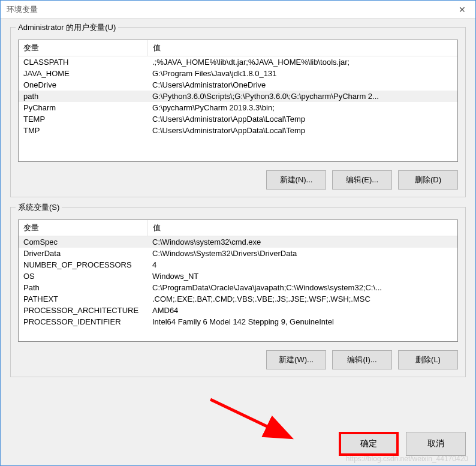  Describe the element at coordinates (302, 242) in the screenshot. I see `cell-variable-value: C:\Windows\system32\cmd.exe` at that location.